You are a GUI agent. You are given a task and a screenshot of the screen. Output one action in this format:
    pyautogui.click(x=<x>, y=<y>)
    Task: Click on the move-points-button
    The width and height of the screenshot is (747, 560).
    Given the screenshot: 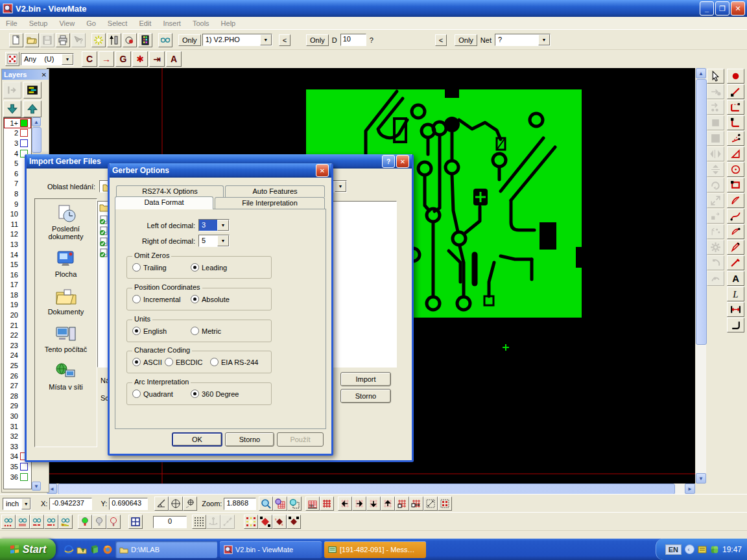 What is the action you would take?
    pyautogui.click(x=228, y=522)
    